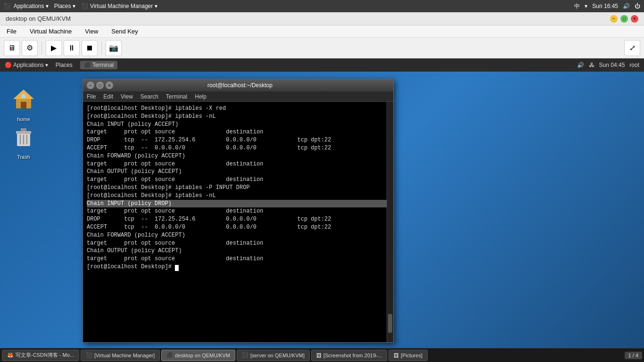 This screenshot has height=362, width=644. What do you see at coordinates (634, 355) in the screenshot?
I see `page-indicator: 1 / 4` at bounding box center [634, 355].